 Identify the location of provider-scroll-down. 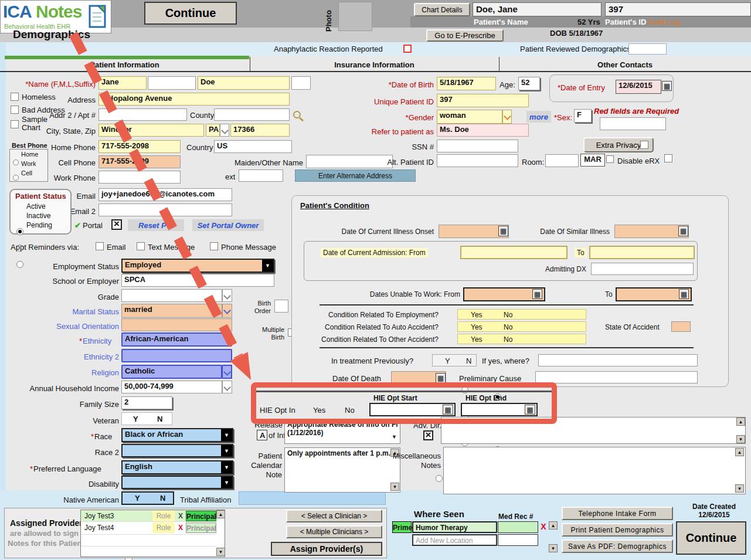
(220, 552).